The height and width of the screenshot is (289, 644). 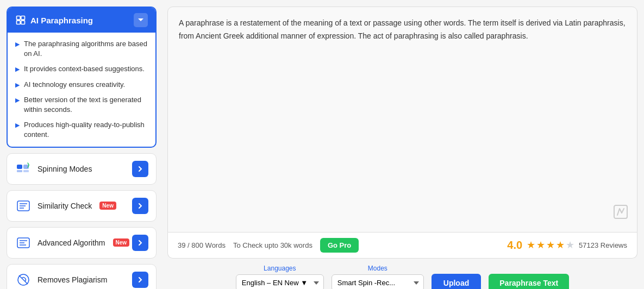 What do you see at coordinates (65, 206) in the screenshot?
I see `similarity-check-label: Similarity Check` at bounding box center [65, 206].